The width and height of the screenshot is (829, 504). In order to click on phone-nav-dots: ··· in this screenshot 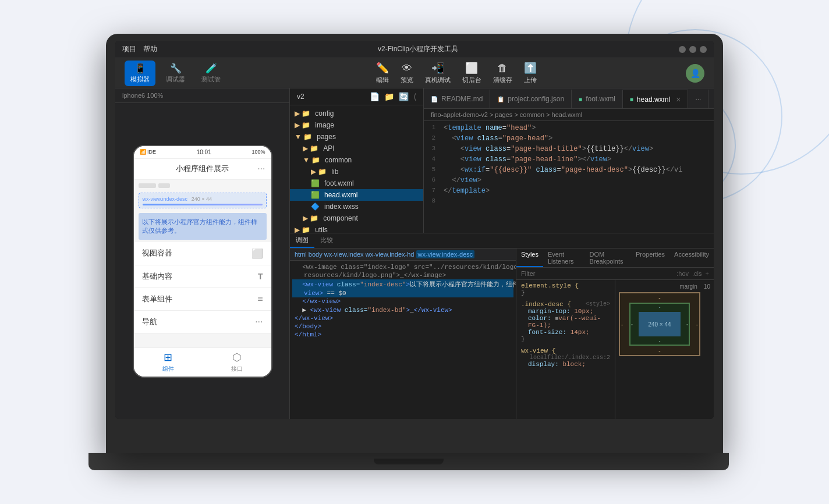, I will do `click(261, 169)`.